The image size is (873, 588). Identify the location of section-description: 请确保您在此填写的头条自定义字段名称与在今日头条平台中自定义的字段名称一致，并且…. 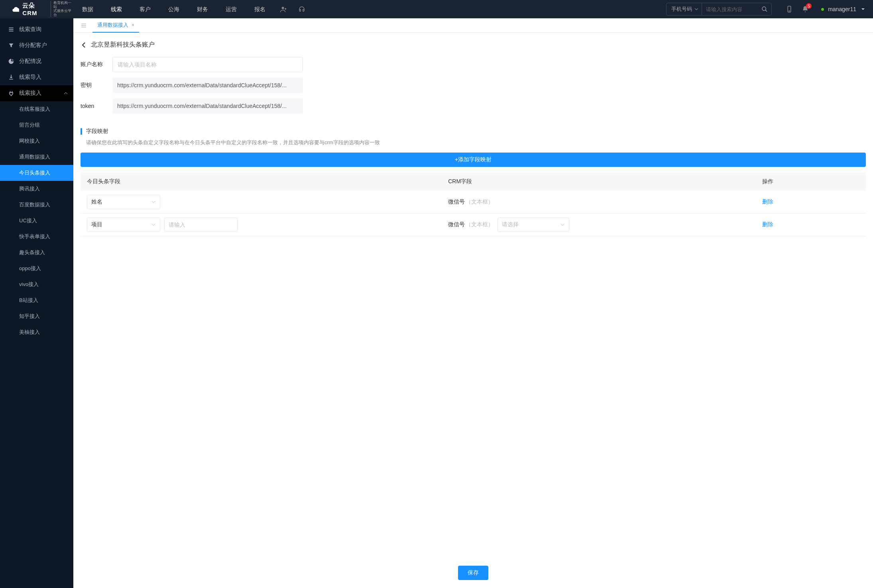
(473, 143).